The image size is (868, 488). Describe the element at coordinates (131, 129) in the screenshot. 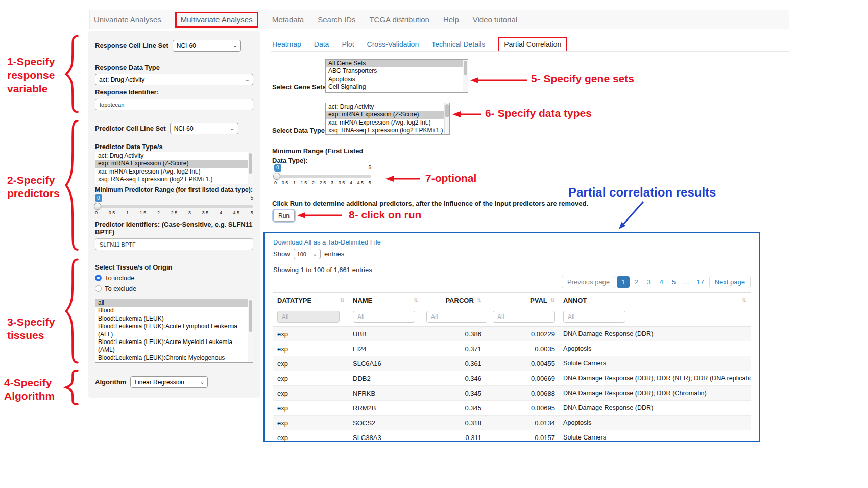

I see `predictor-cell-line-set-label: Predictor Cell Line Set` at that location.